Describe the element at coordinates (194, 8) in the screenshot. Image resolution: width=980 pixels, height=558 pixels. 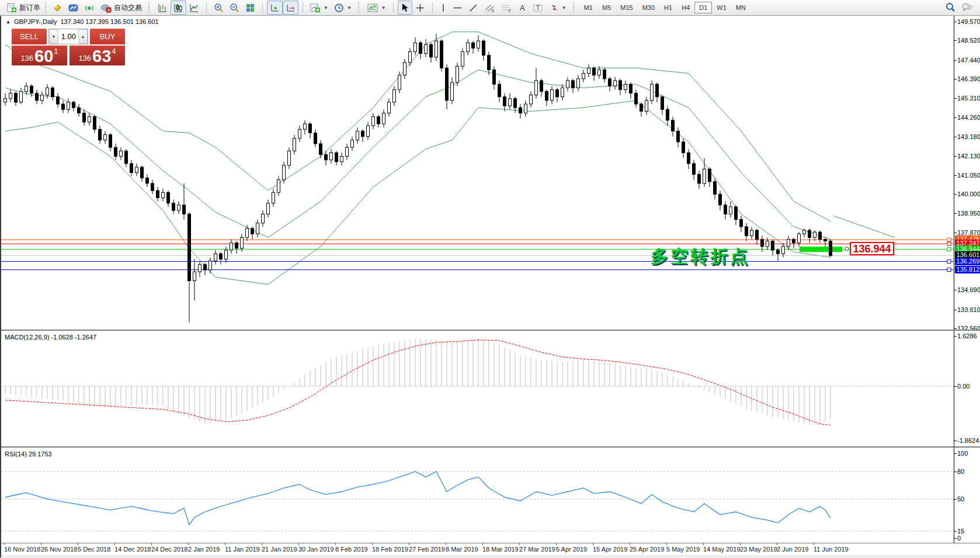
I see `line-chart-mode-button` at that location.